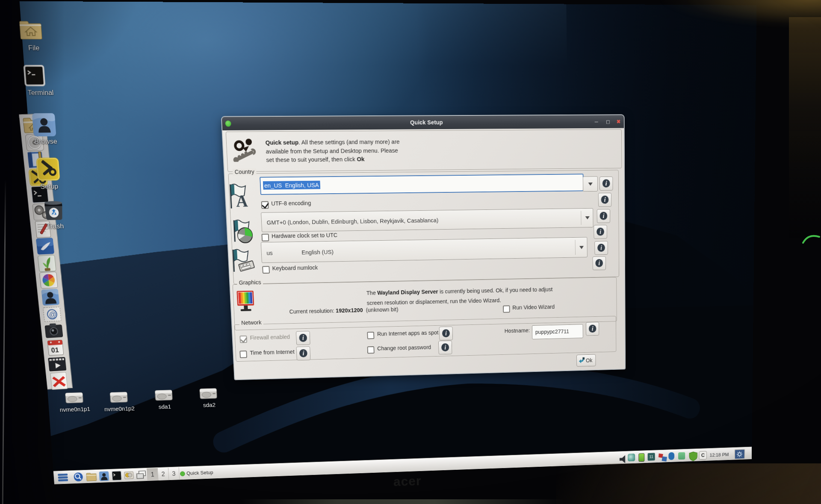  What do you see at coordinates (242, 201) in the screenshot?
I see `svg-text: A` at bounding box center [242, 201].